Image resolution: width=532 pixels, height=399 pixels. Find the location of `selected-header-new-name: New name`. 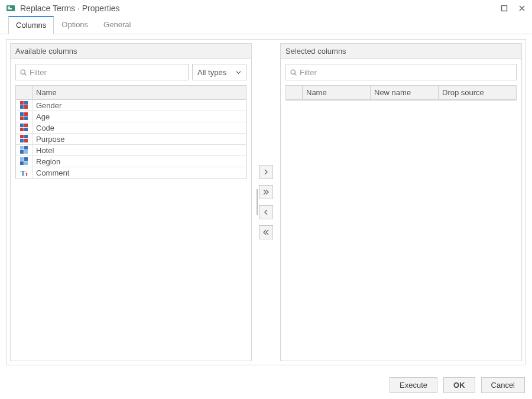

selected-header-new-name: New name is located at coordinates (404, 92).